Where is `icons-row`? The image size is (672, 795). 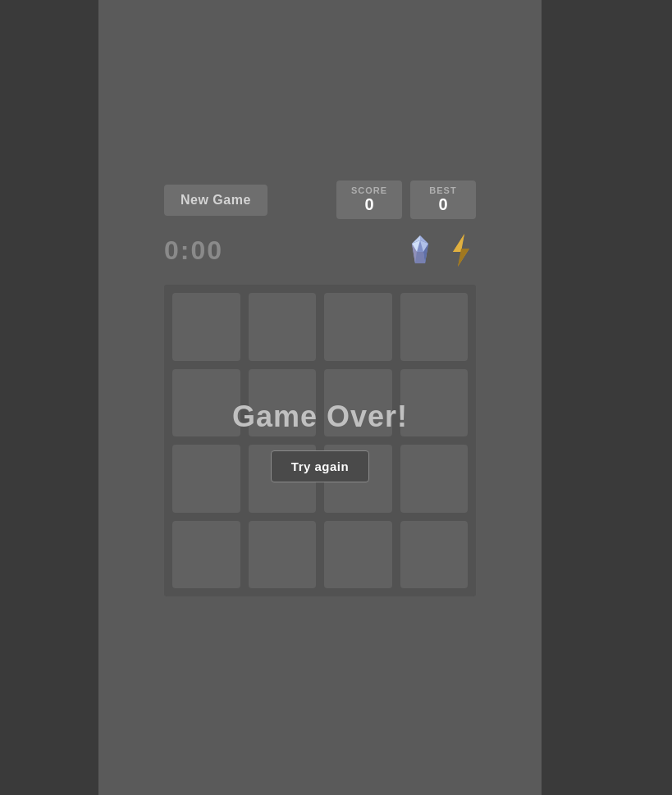
icons-row is located at coordinates (439, 250).